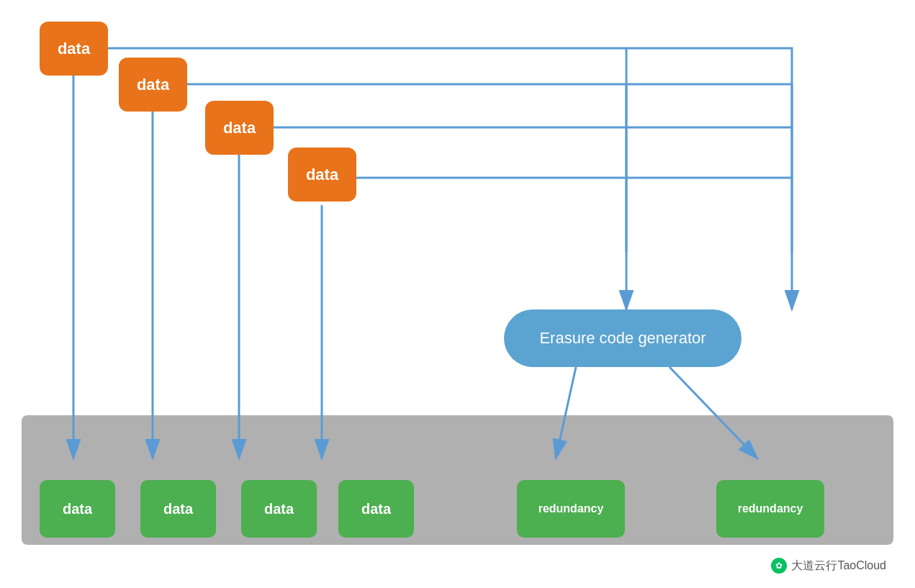 Image resolution: width=915 pixels, height=588 pixels. Describe the element at coordinates (279, 509) in the screenshot. I see `green-data-box-3: data` at that location.